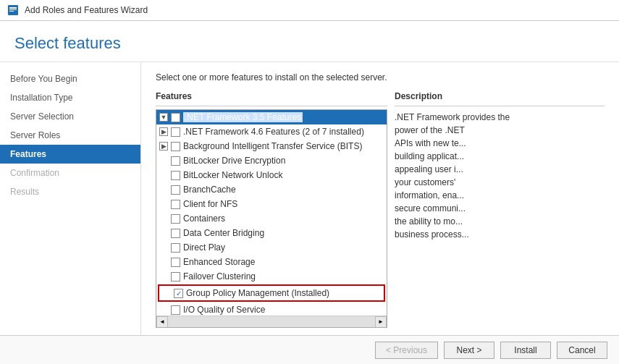 The width and height of the screenshot is (619, 364). What do you see at coordinates (70, 117) in the screenshot?
I see `sidebar-item-server-selection: Server Selection` at bounding box center [70, 117].